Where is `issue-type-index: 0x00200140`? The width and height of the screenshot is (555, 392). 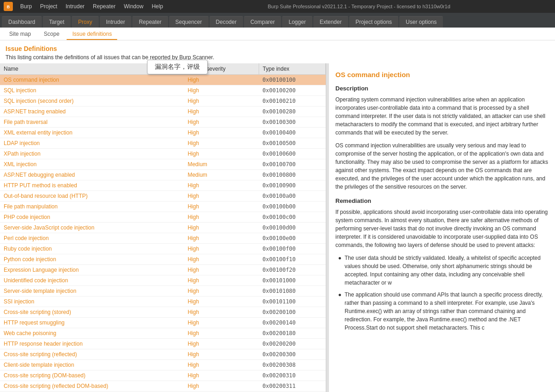 issue-type-index: 0x00200140 is located at coordinates (292, 323).